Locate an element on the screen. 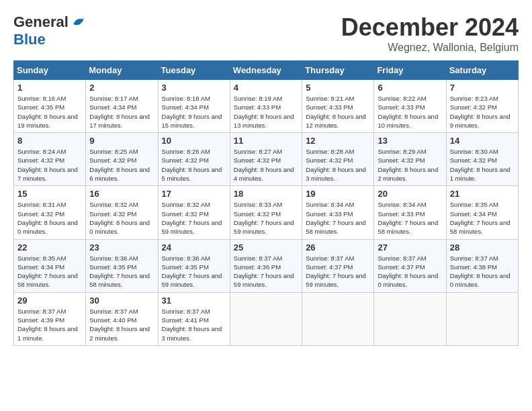  calendar-cell: 7 Sunrise: 8:23 AM Sunset: 4:32 PM Dayli… is located at coordinates (482, 106).